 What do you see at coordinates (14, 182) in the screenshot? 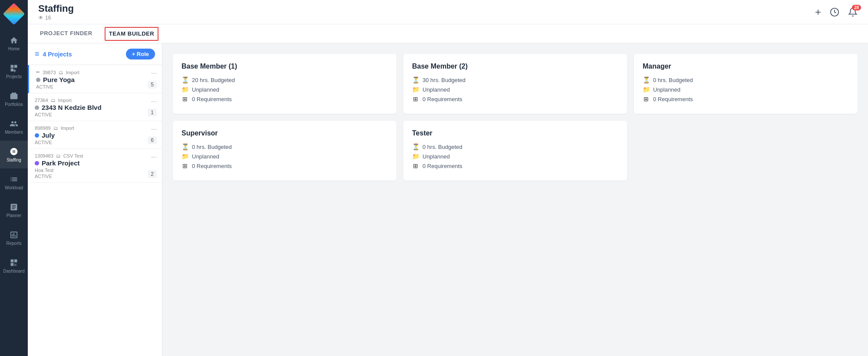
I see `sidebar-item-workload: Workload` at bounding box center [14, 182].